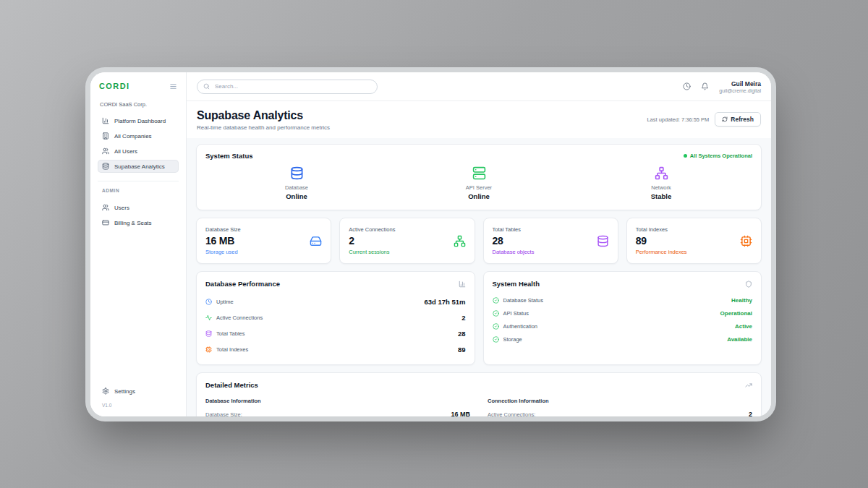 The width and height of the screenshot is (868, 488). What do you see at coordinates (372, 252) in the screenshot?
I see `metric-subtext: Current sessions` at bounding box center [372, 252].